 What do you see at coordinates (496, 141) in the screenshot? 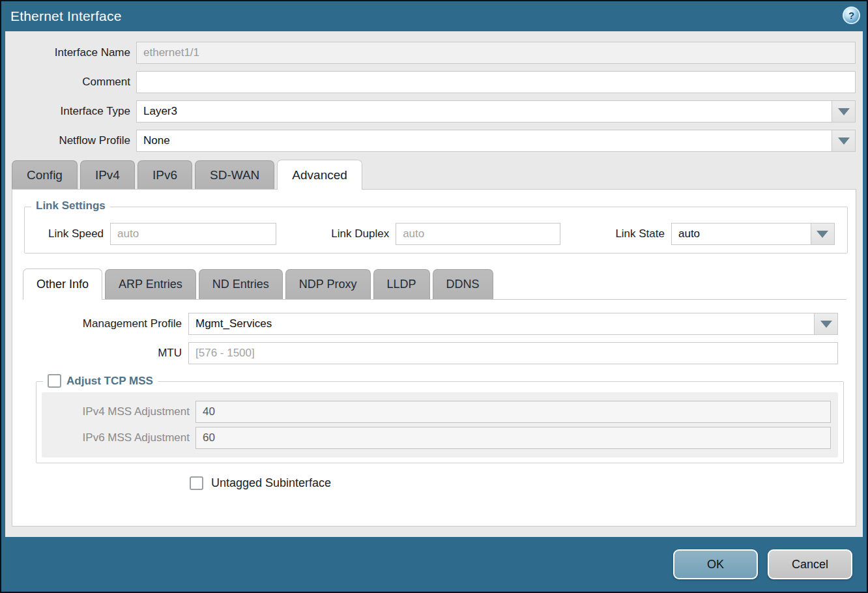
I see `netflow-profile-dropdown: None` at bounding box center [496, 141].